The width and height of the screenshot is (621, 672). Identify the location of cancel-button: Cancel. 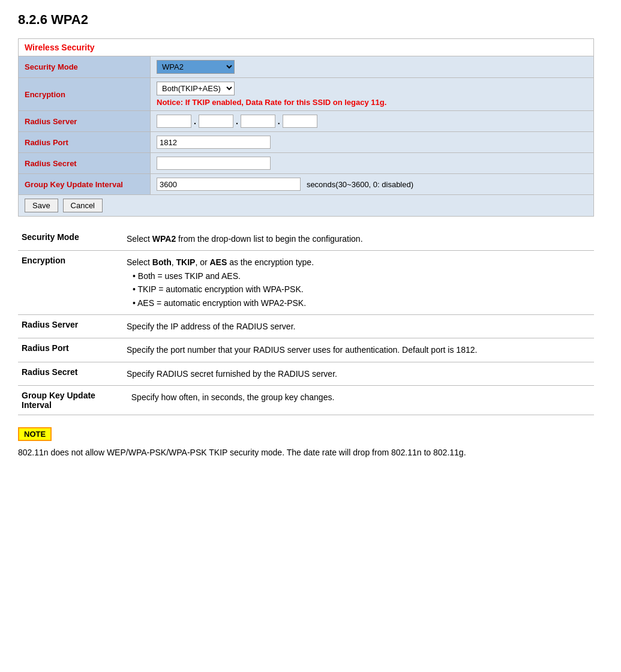
(83, 205).